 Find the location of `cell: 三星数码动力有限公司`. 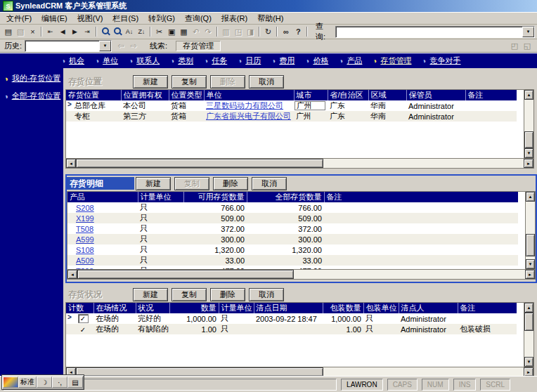

cell: 三星数码动力有限公司 is located at coordinates (249, 105).